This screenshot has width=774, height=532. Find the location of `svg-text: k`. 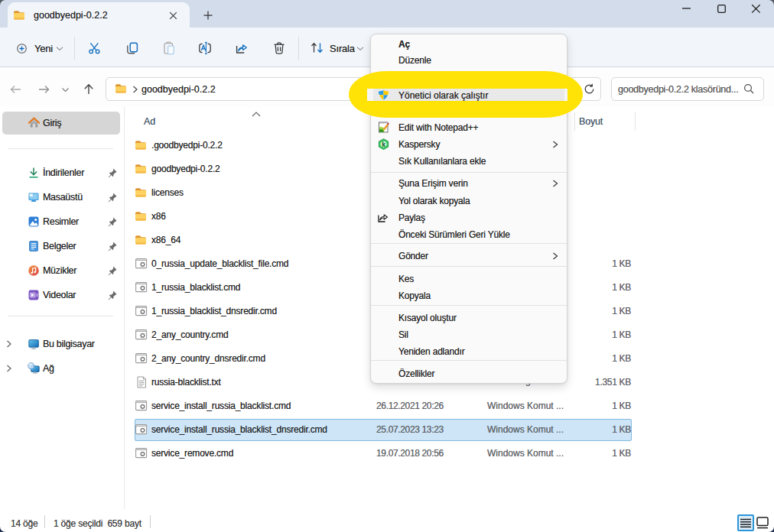

svg-text: k is located at coordinates (384, 144).